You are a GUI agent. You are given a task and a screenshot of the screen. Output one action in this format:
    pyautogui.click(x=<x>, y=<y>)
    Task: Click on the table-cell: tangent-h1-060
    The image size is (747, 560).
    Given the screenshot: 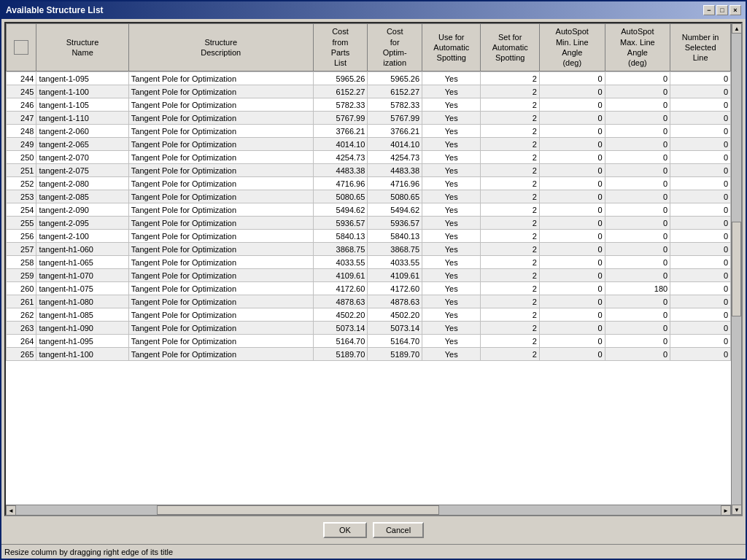 What is the action you would take?
    pyautogui.click(x=82, y=249)
    